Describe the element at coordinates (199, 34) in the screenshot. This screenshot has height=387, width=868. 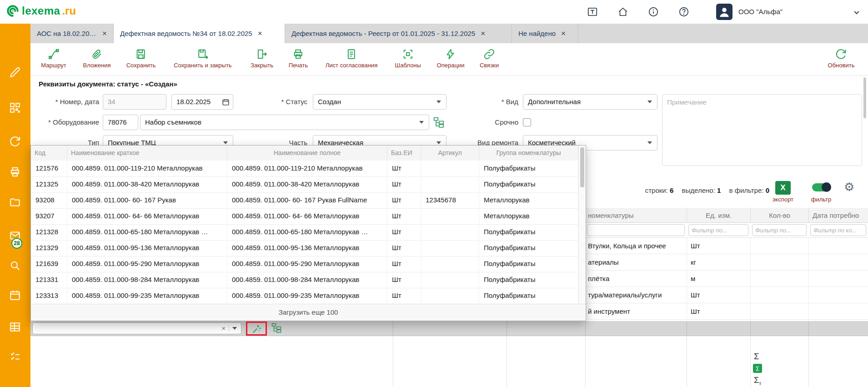
I see `tab-defect-sheet: Дефектная ведомость №34 от 18.02.2025 ×` at that location.